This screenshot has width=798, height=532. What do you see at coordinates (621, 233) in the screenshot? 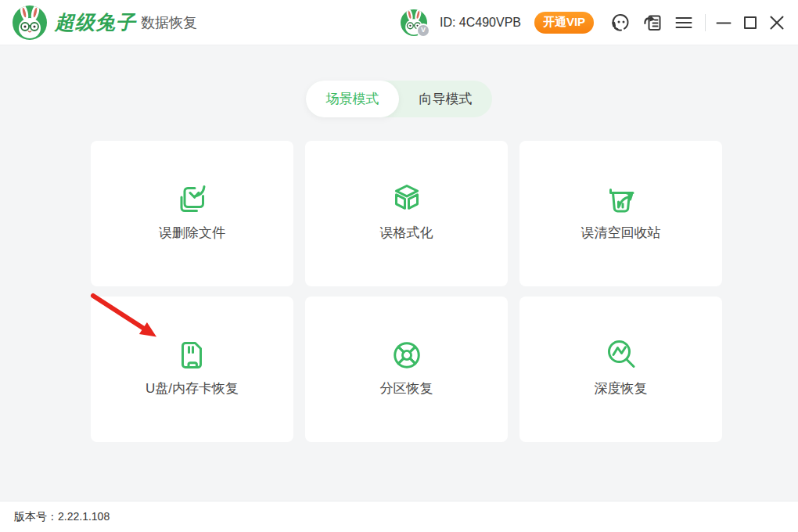
I see `card-label: 误清空回收站` at bounding box center [621, 233].